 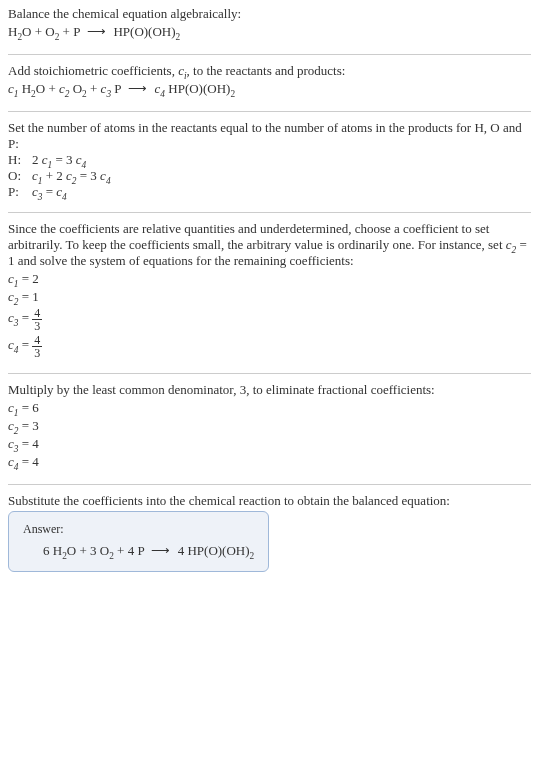 What do you see at coordinates (270, 162) in the screenshot?
I see `section-atom-balance: Set the number of atoms in the reactants…` at bounding box center [270, 162].